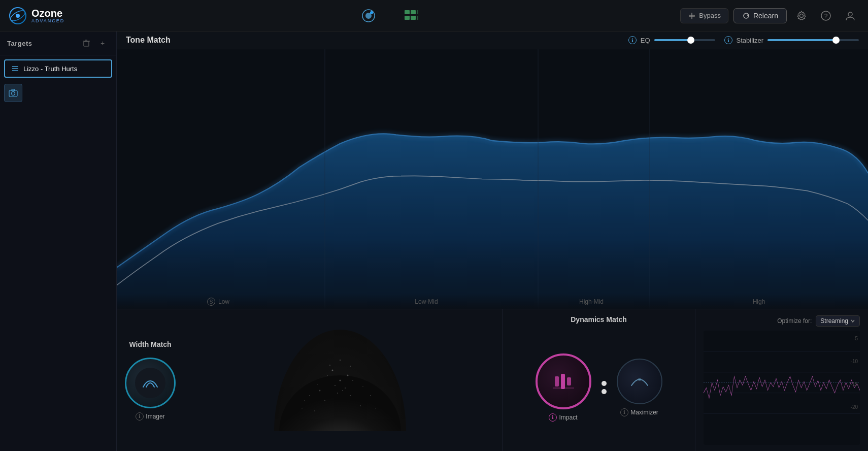 The height and width of the screenshot is (451, 868). Describe the element at coordinates (640, 381) in the screenshot. I see `maximizer-icon` at that location.